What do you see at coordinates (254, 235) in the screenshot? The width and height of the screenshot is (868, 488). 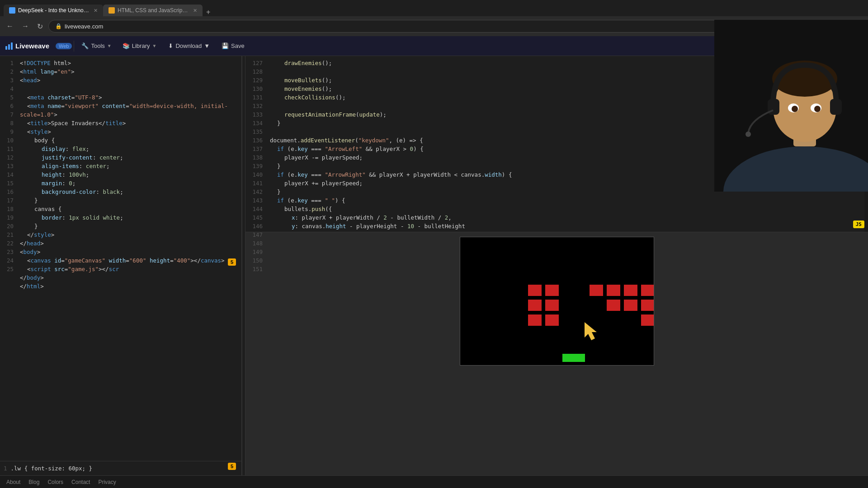 I see `rln147: 147` at bounding box center [254, 235].